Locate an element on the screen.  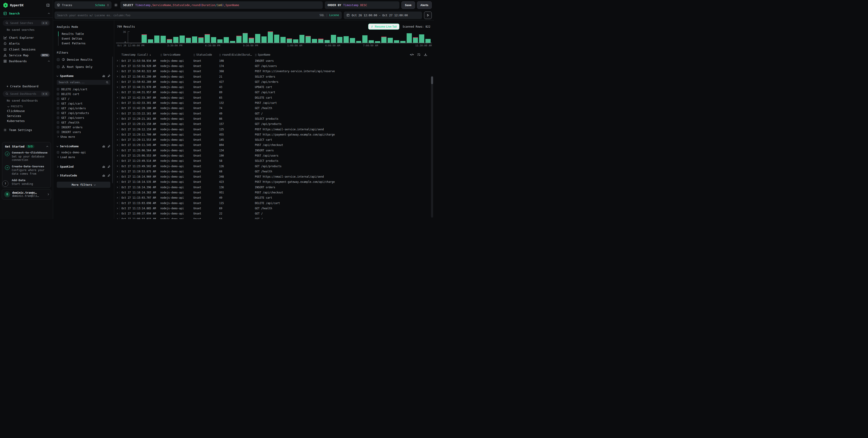
servicename-load-more: Load more is located at coordinates (84, 157).